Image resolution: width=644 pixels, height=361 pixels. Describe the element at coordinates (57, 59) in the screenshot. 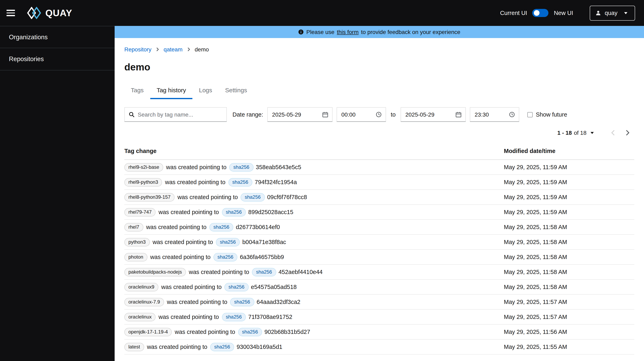

I see `sidebar-item-repositories: Repositories` at that location.